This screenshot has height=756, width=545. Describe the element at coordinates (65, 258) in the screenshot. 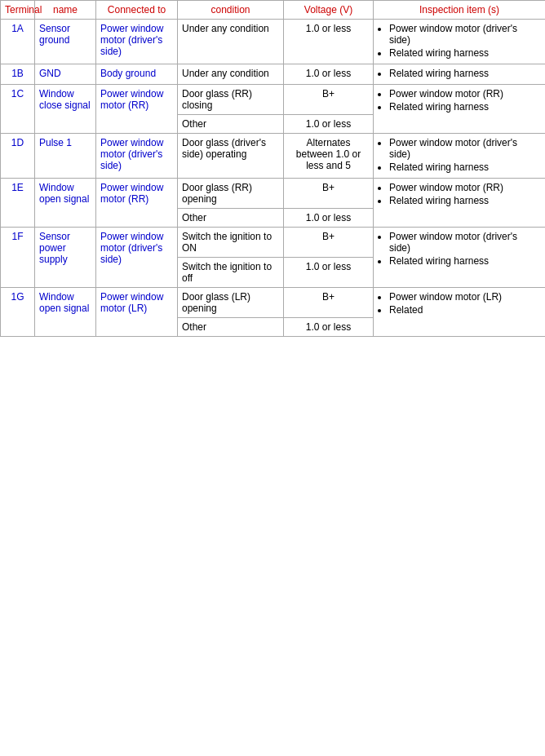

I see `cell-name: Sensor power supply` at that location.